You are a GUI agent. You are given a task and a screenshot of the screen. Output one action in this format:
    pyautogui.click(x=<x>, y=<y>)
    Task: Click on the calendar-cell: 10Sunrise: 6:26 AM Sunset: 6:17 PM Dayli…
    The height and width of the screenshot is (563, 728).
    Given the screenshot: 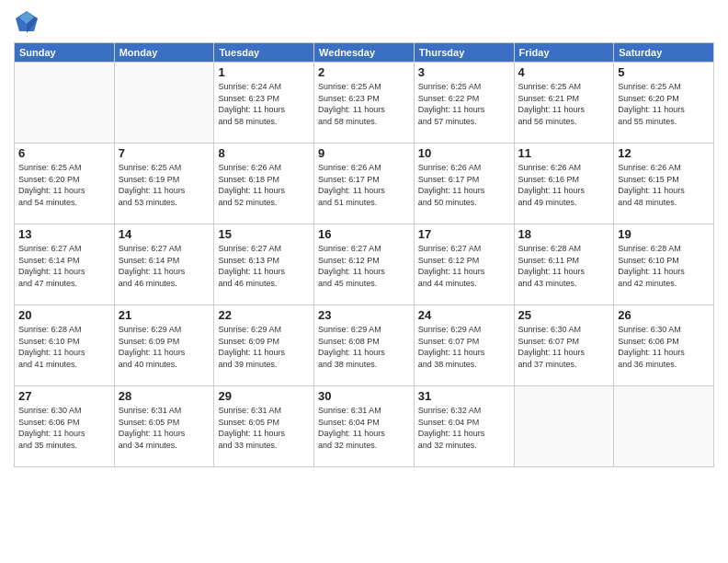 What is the action you would take?
    pyautogui.click(x=463, y=184)
    